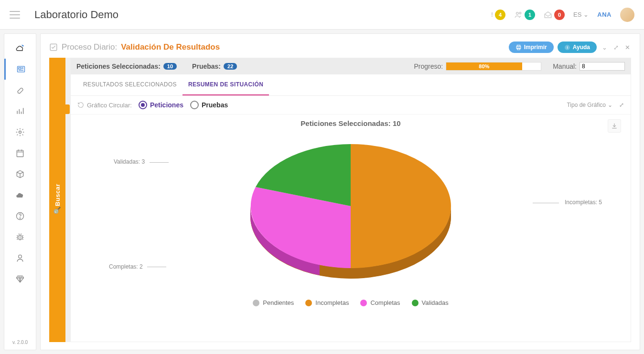 Image resolution: width=644 pixels, height=354 pixels. What do you see at coordinates (531, 47) in the screenshot?
I see `print-button: Imprimir` at bounding box center [531, 47].